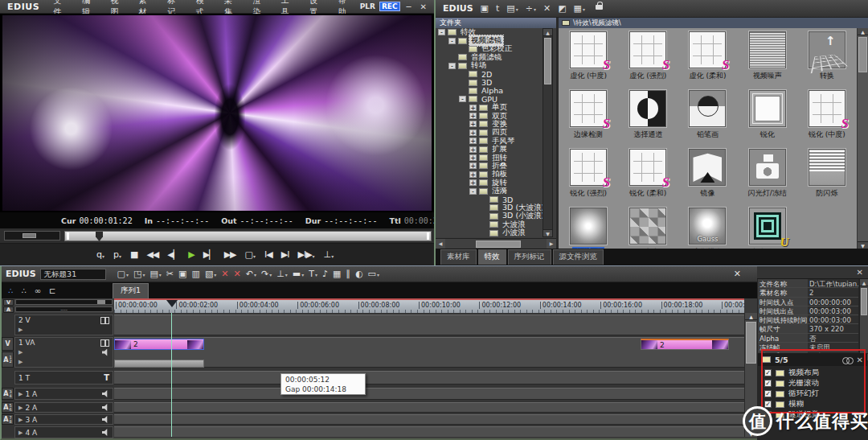 This screenshot has height=440, width=868. I want to click on info-vertical-scrollbar: ▲ ▼, so click(863, 320).